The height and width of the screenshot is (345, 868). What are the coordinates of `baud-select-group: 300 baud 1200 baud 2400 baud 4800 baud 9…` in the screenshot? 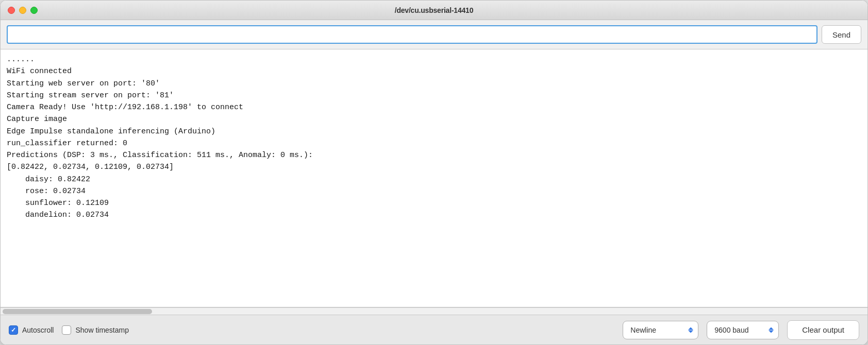 It's located at (743, 330).